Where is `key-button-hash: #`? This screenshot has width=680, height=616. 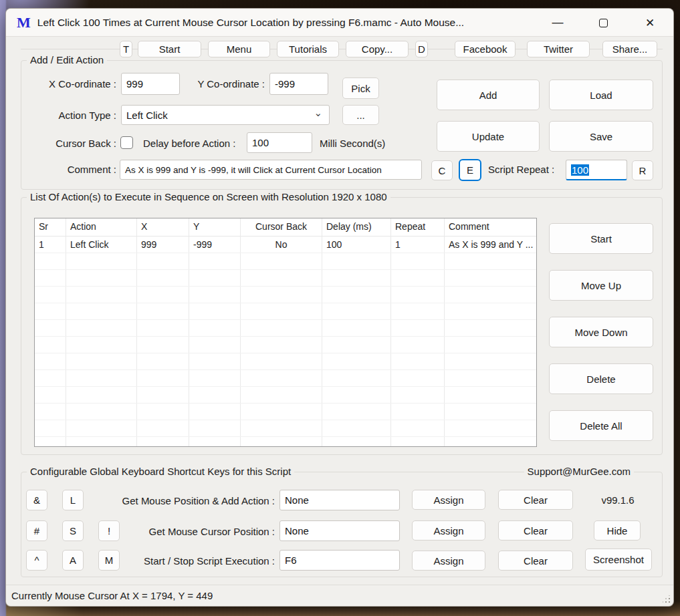
key-button-hash: # is located at coordinates (37, 530).